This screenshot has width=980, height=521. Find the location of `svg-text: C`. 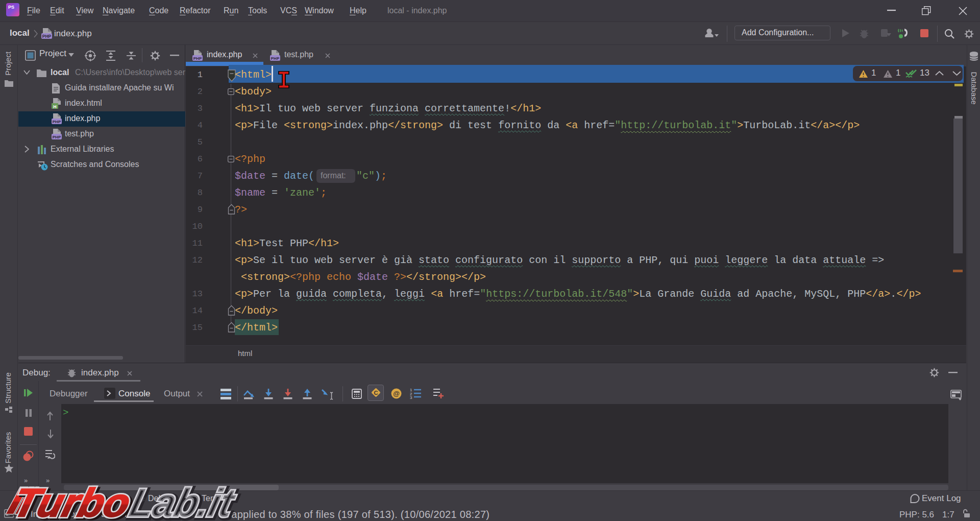

svg-text: C is located at coordinates (376, 393).